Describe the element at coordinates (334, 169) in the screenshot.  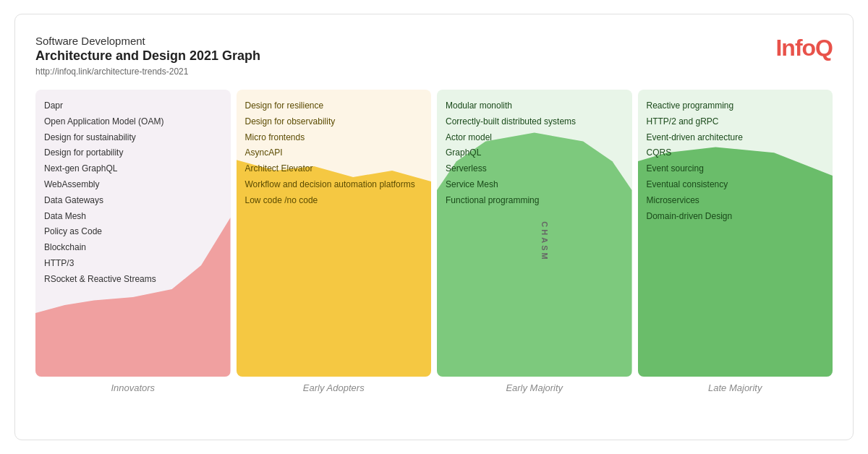
I see `list-item: Architect Elevator` at that location.